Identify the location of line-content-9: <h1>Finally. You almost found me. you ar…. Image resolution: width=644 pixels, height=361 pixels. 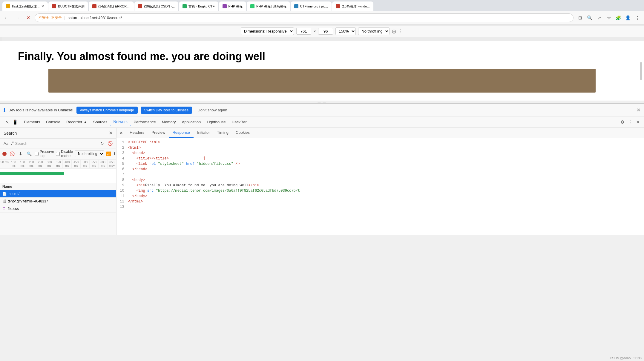
(385, 185).